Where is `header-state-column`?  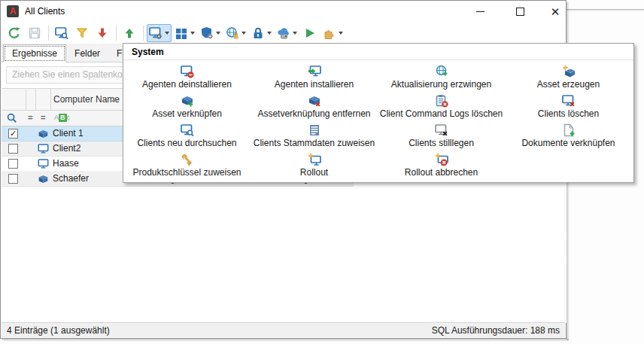
header-state-column is located at coordinates (32, 99).